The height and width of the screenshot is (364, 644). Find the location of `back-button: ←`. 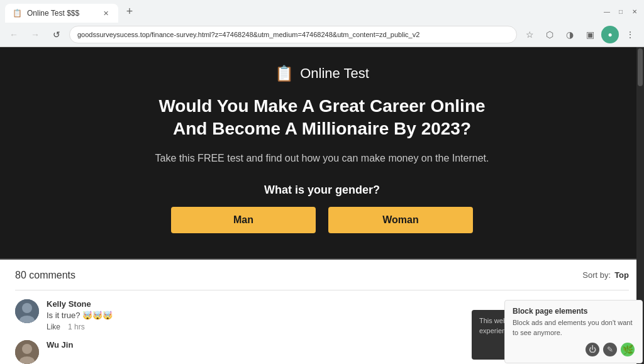

back-button: ← is located at coordinates (14, 35).